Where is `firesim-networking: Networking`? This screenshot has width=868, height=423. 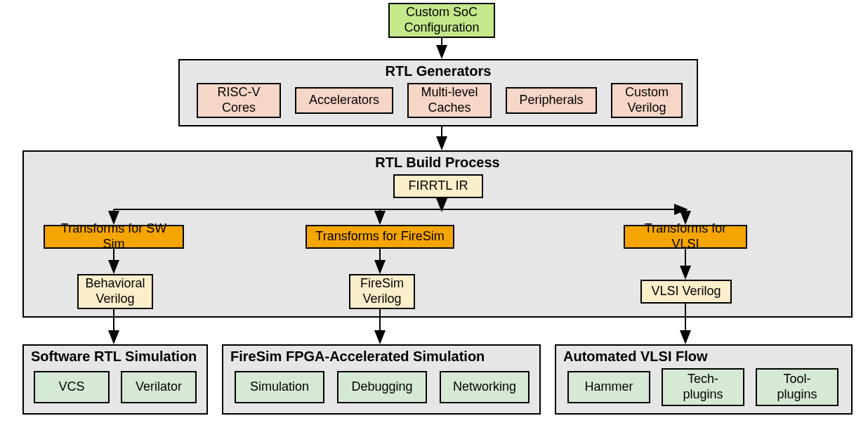 firesim-networking: Networking is located at coordinates (485, 387).